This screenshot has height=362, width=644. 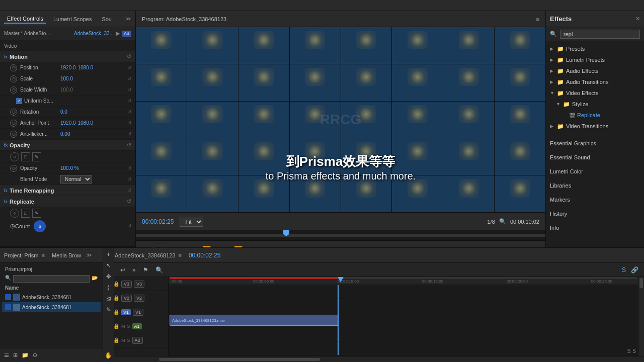 What do you see at coordinates (109, 299) in the screenshot?
I see `slip-tool: ⊴` at bounding box center [109, 299].